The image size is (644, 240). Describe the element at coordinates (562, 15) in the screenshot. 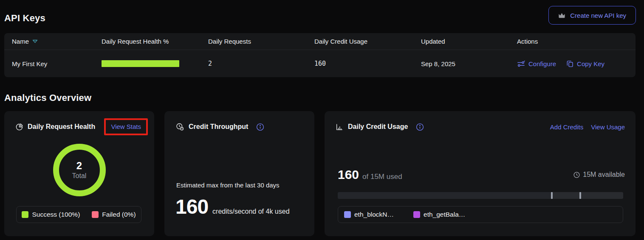

I see `crown-icon` at that location.